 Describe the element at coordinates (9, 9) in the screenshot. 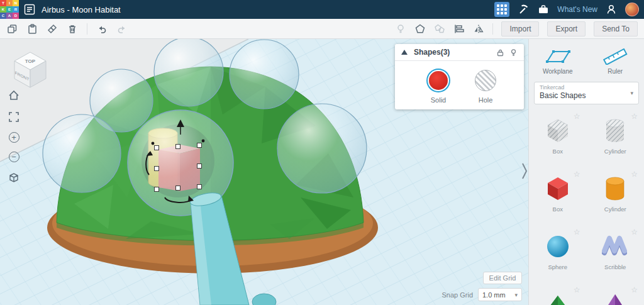

I see `tinkercad-logo: T I N K E R C A D` at that location.